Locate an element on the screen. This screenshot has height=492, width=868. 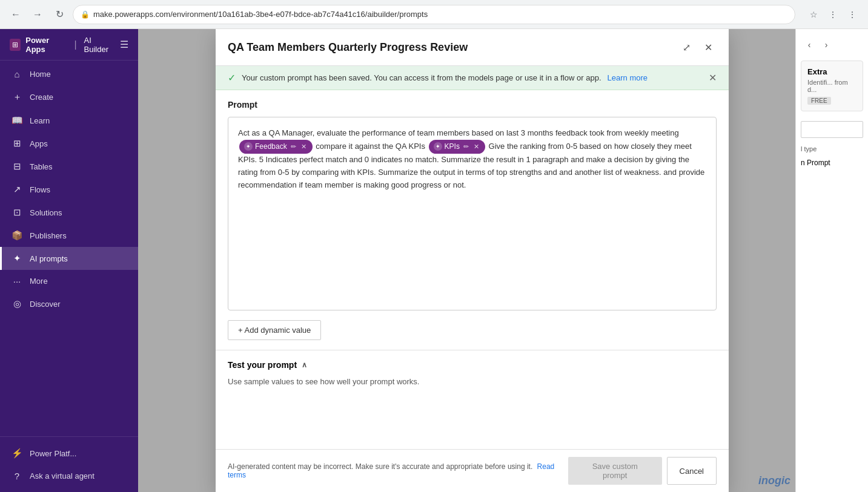
address-bar: 🔒 make.powerapps.com/environment/10a161a… is located at coordinates (434, 15).